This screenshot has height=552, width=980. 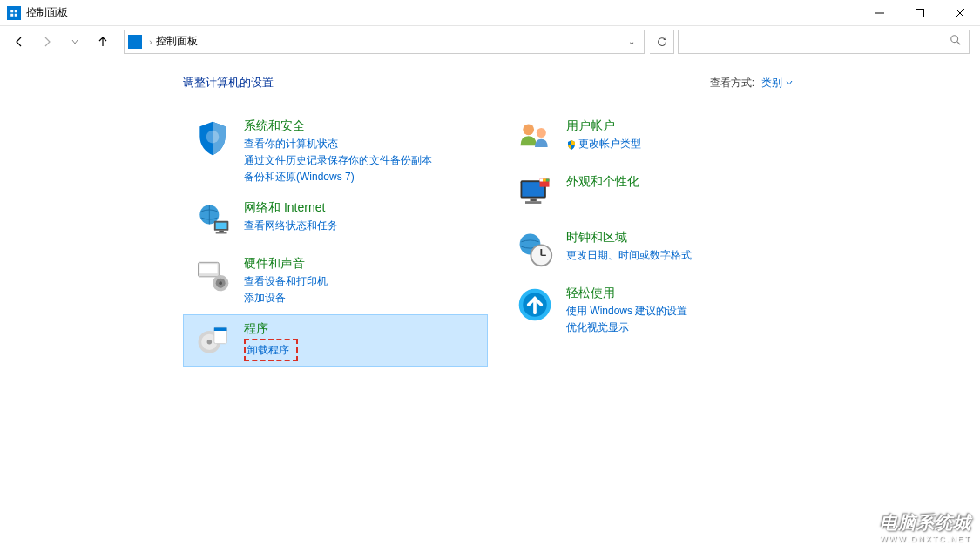 What do you see at coordinates (19, 42) in the screenshot?
I see `back-button` at bounding box center [19, 42].